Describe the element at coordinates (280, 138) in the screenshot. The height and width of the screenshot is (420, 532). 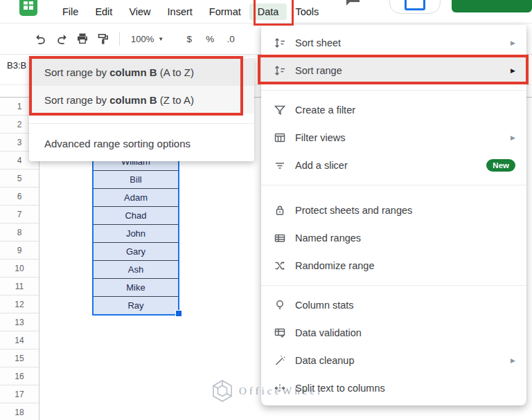
I see `filter-views-icon` at that location.